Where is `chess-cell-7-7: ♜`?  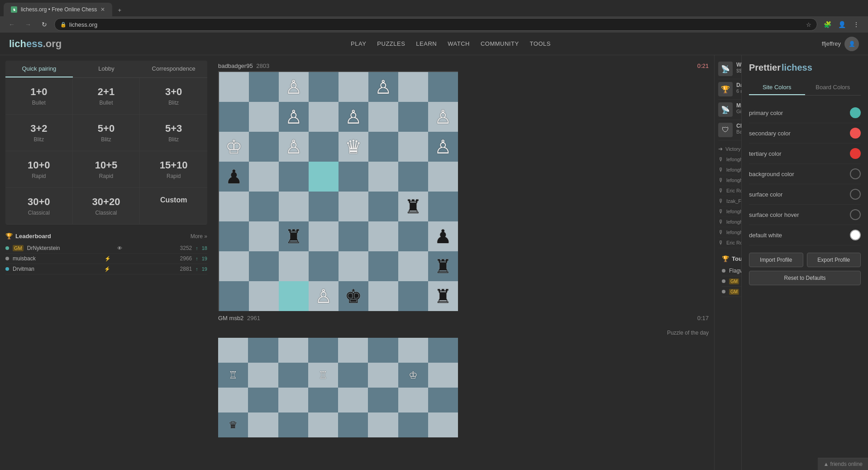 chess-cell-7-7: ♜ is located at coordinates (443, 296).